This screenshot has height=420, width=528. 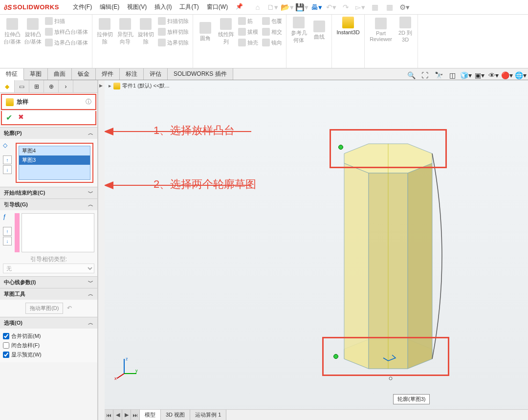 I want to click on guide-drag-handle, so click(x=17, y=233).